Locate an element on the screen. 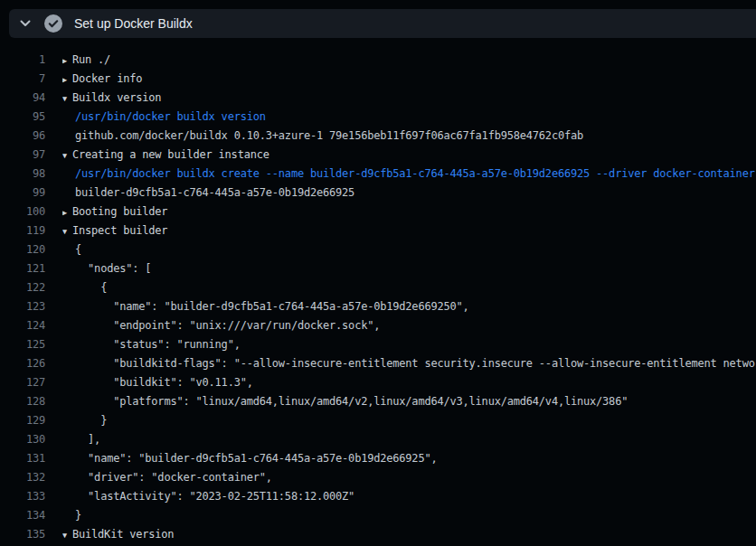 The height and width of the screenshot is (546, 756). log-line: 135 ▼BuildKit version is located at coordinates (378, 535).